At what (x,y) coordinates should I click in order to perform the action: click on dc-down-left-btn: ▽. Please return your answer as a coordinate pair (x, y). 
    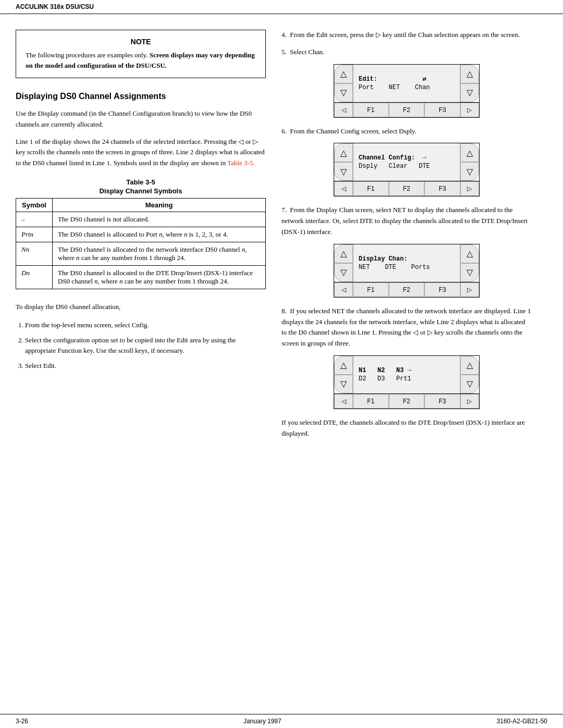
    Looking at the image, I should click on (344, 273).